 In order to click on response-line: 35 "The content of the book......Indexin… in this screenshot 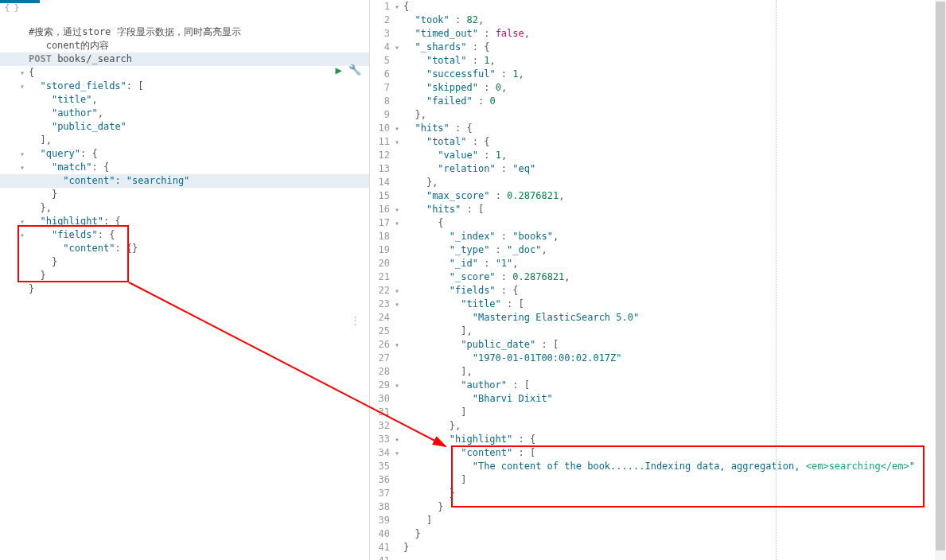, I will do `click(658, 466)`.